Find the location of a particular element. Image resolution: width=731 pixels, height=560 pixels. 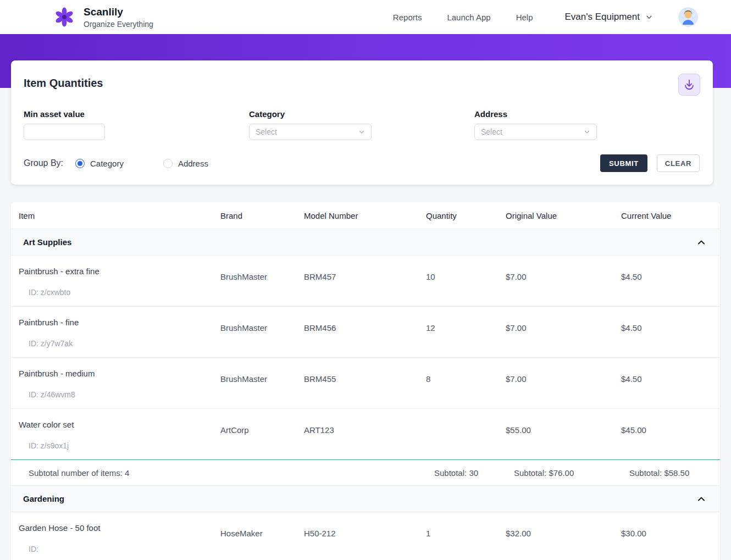

subtotal-current-value: Subtotal: $58.50 is located at coordinates (664, 473).